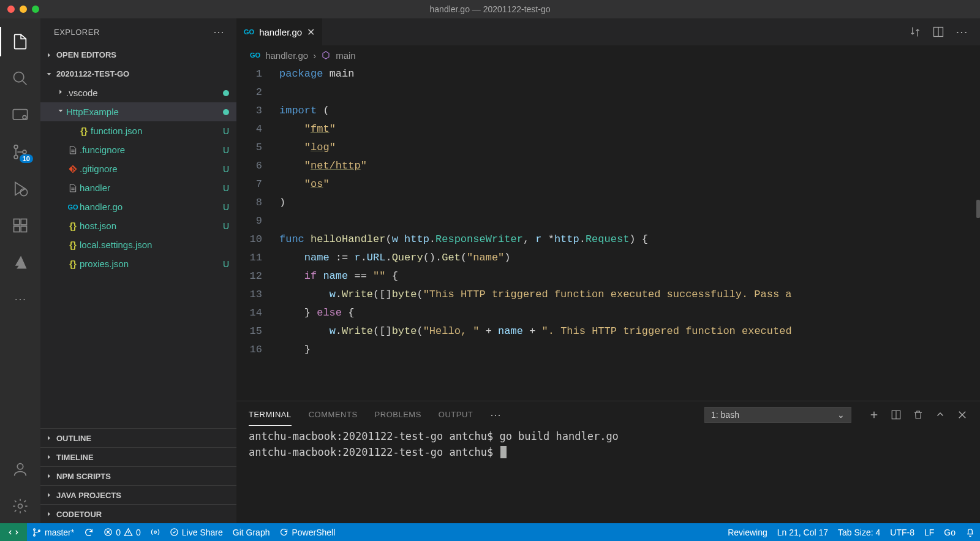  Describe the element at coordinates (156, 532) in the screenshot. I see `port-status` at that location.